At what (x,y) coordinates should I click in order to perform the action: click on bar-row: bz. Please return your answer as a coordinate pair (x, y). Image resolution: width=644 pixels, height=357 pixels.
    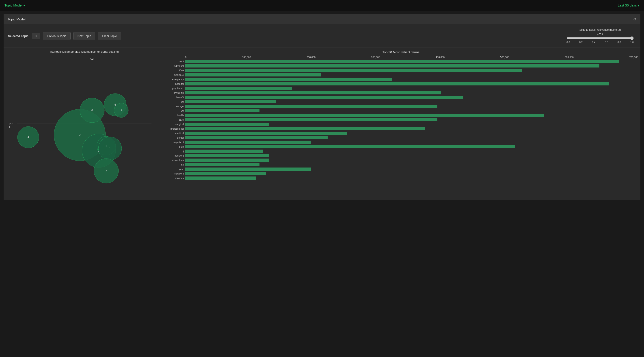
    Looking at the image, I should click on (402, 165).